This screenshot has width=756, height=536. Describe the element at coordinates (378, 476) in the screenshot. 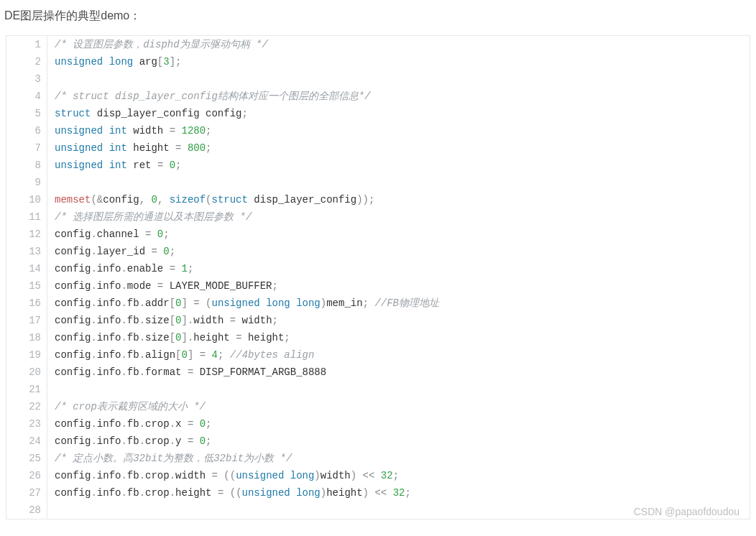

I see `code-line: 26config.info.fb.crop.width = ((unsigned…` at that location.